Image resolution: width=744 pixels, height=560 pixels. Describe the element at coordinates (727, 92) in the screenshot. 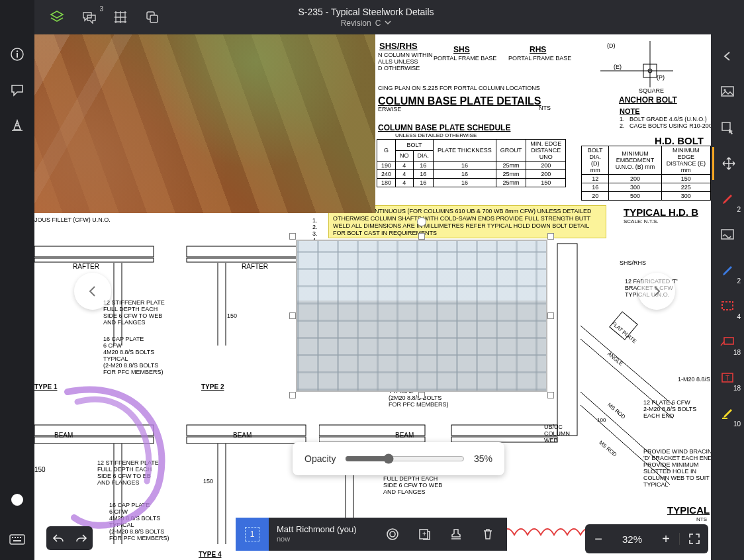

I see `image-tool` at that location.